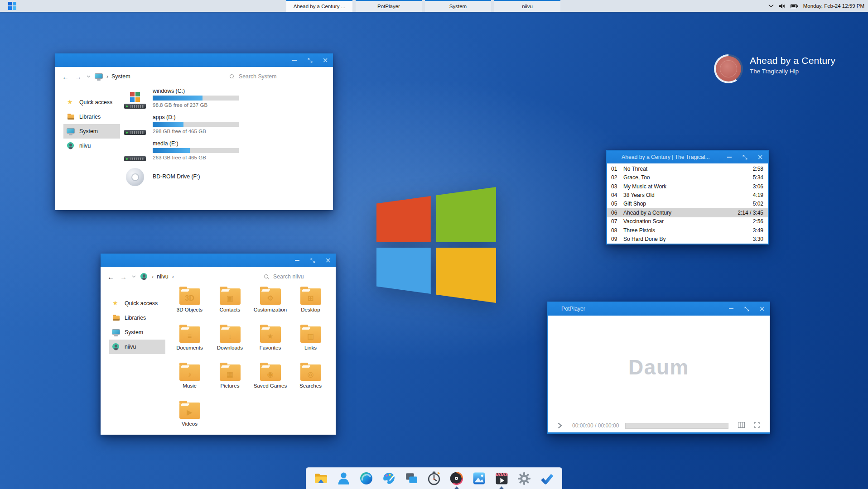  Describe the element at coordinates (434, 6) in the screenshot. I see `taskbar: Ahead by a Century ... PotPlayer System …` at that location.